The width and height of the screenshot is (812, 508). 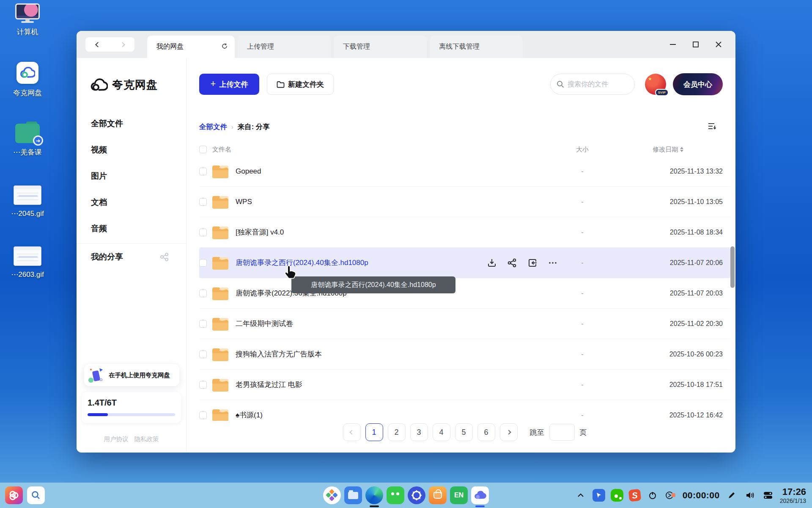 What do you see at coordinates (131, 257) in the screenshot?
I see `sidebar-item-my-shares: 我的分享` at bounding box center [131, 257].